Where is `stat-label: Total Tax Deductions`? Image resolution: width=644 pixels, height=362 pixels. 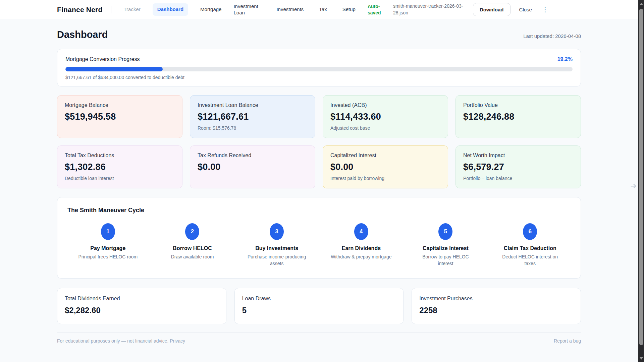
stat-label: Total Tax Deductions is located at coordinates (120, 156).